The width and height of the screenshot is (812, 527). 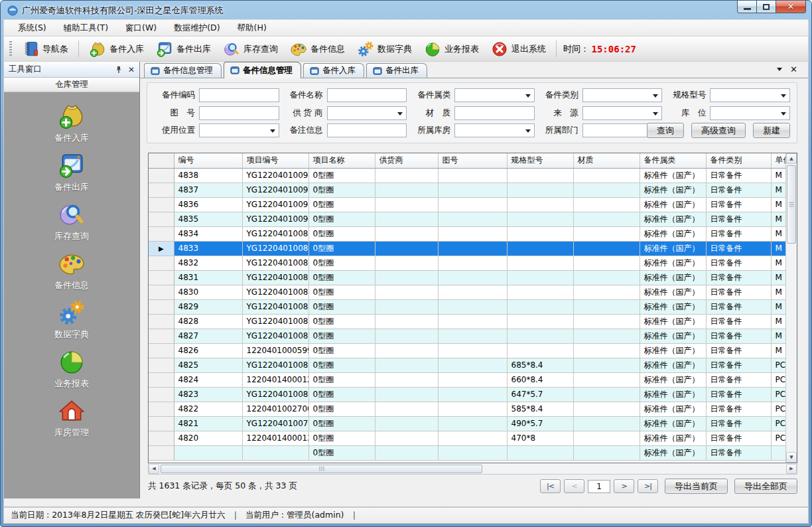 What do you see at coordinates (772, 130) in the screenshot?
I see `new-button: 新建` at bounding box center [772, 130].